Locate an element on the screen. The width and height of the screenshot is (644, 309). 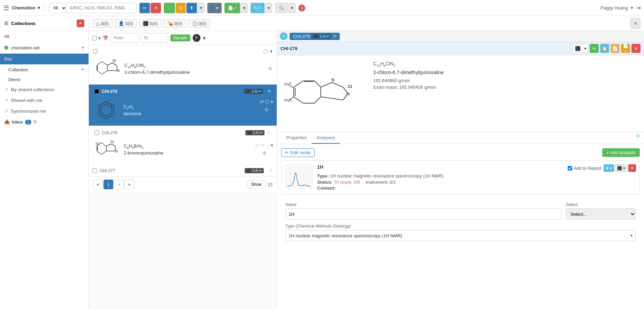
page-1-button: 1 is located at coordinates (108, 184).